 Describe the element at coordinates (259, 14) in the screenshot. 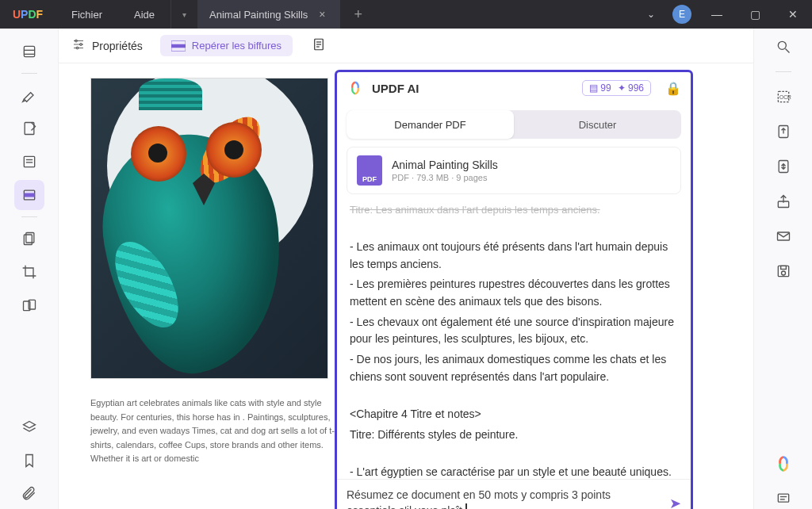

I see `tab-title: Animal Painting Skills` at that location.